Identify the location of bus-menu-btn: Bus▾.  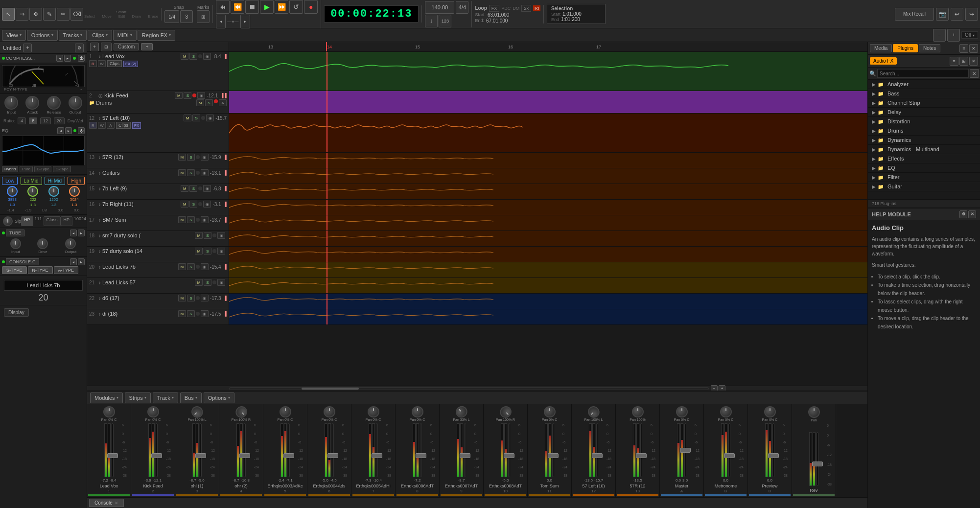
(191, 398).